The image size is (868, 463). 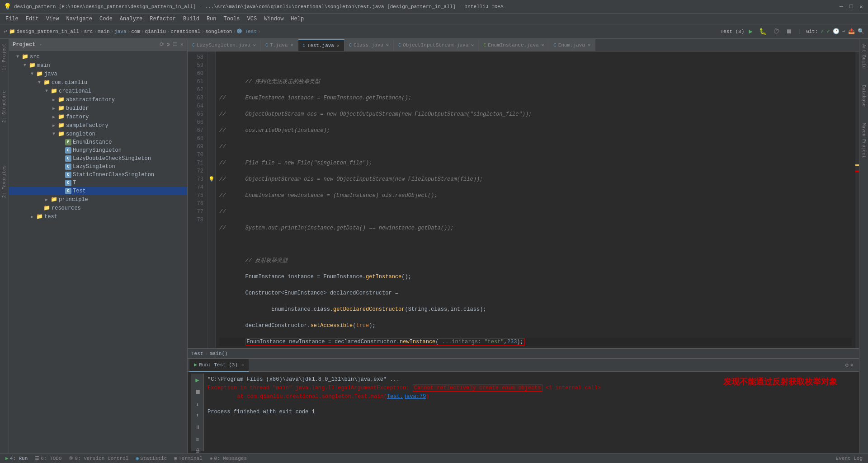 What do you see at coordinates (198, 450) in the screenshot?
I see `run-print-btn: 🖨` at bounding box center [198, 450].